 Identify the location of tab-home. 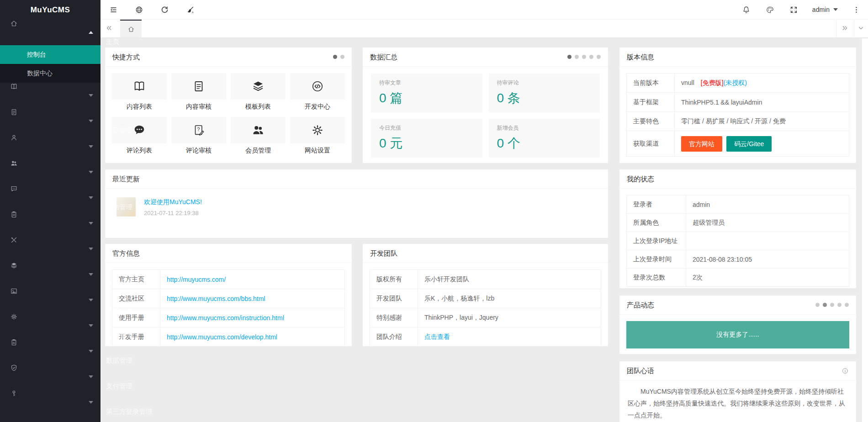
(131, 28).